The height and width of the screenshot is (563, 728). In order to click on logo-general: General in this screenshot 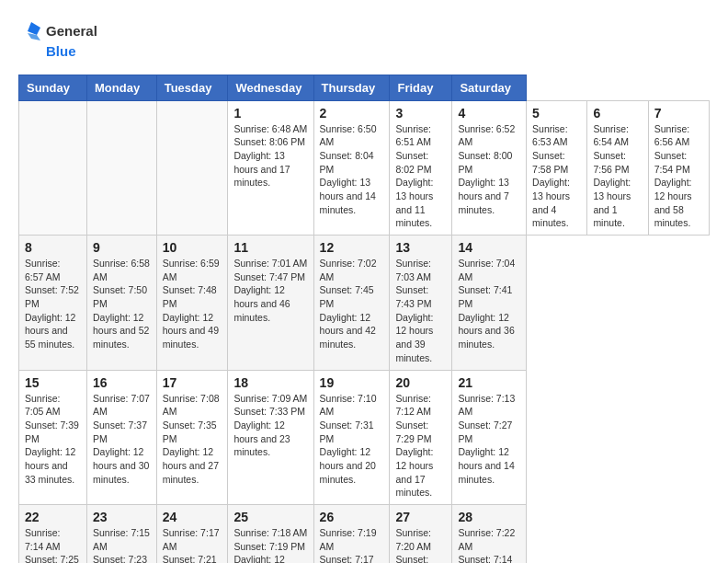, I will do `click(72, 31)`.